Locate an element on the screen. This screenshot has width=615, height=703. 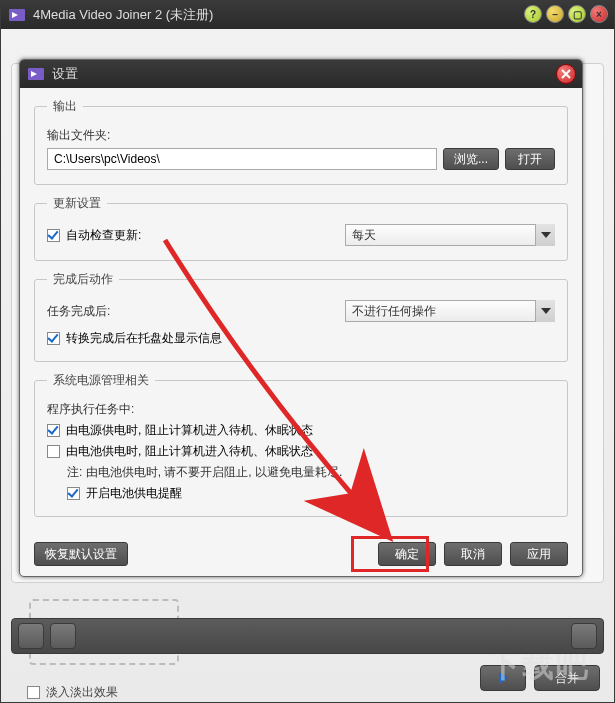
tray-info-checkbox is located at coordinates (54, 338).